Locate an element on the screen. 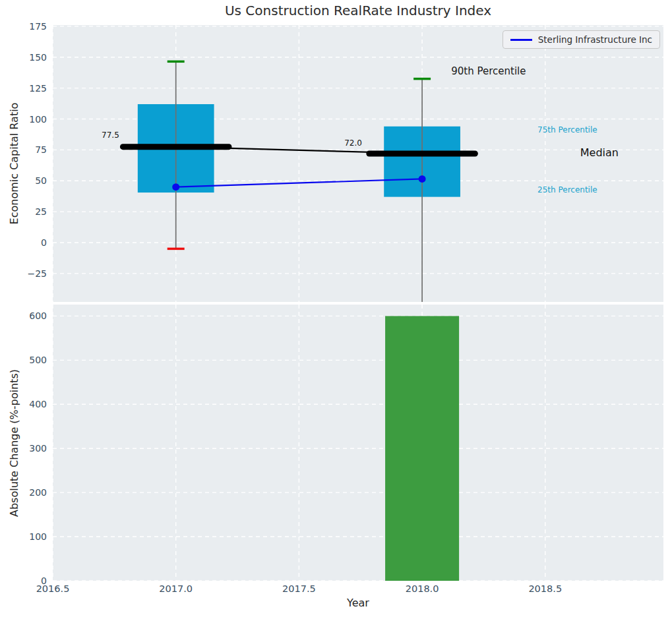  x-tick-label: 2018.5 is located at coordinates (545, 589).